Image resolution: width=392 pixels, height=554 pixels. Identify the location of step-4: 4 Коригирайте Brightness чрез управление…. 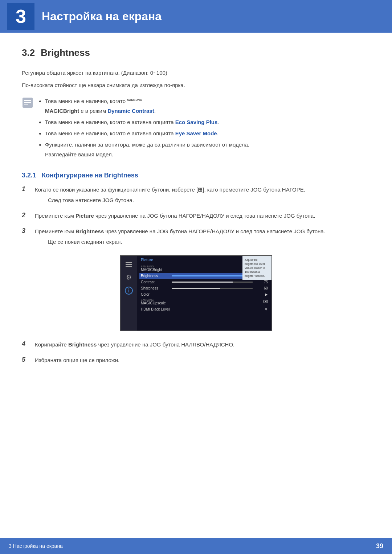
(196, 345).